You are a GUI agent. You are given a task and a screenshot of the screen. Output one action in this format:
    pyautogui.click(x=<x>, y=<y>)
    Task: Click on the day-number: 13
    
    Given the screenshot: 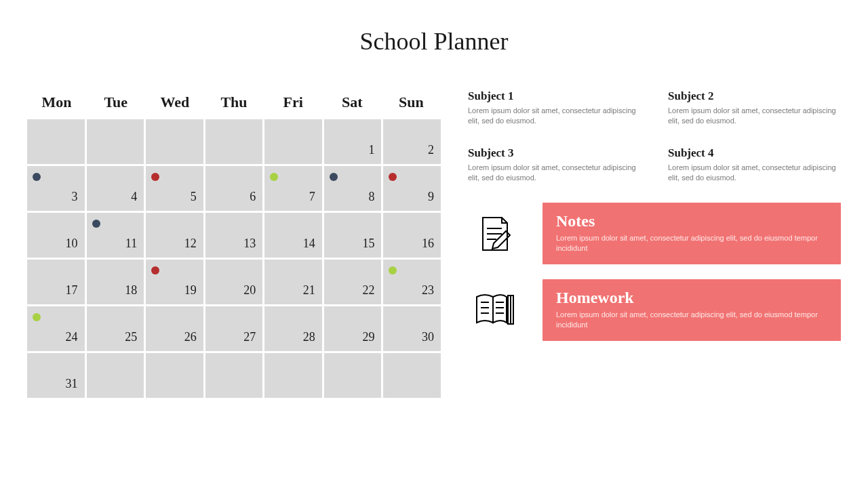 What is the action you would take?
    pyautogui.click(x=250, y=244)
    